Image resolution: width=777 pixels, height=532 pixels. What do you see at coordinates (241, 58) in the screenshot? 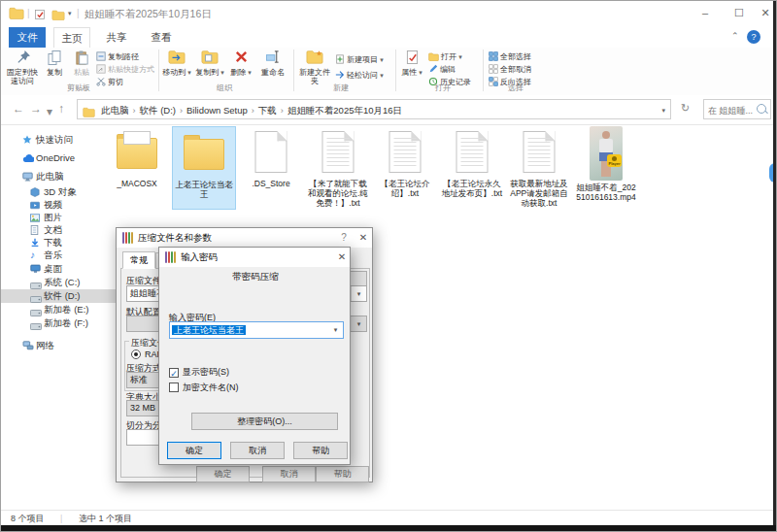
I see `delete-icon` at bounding box center [241, 58].